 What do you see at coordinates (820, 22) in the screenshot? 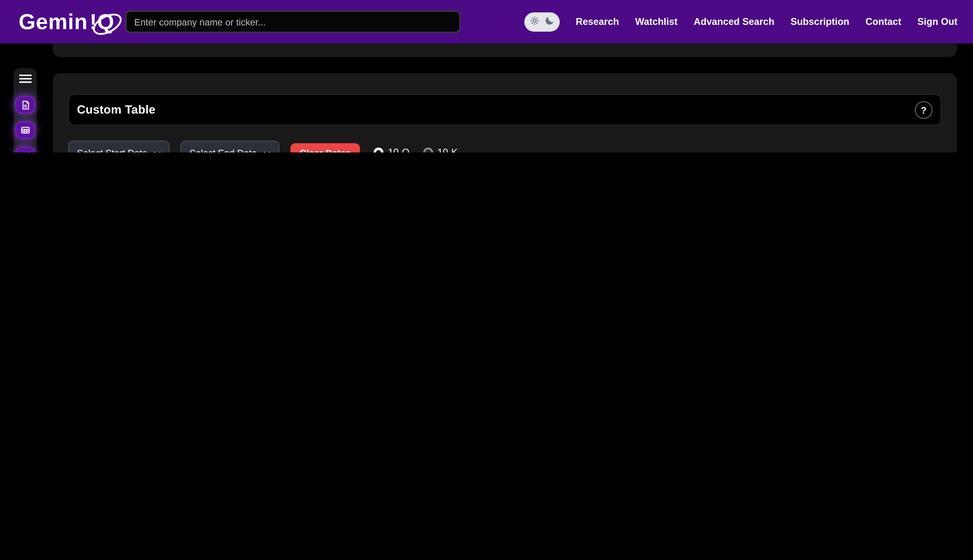
I see `nav-subscription: Subscription` at bounding box center [820, 22].